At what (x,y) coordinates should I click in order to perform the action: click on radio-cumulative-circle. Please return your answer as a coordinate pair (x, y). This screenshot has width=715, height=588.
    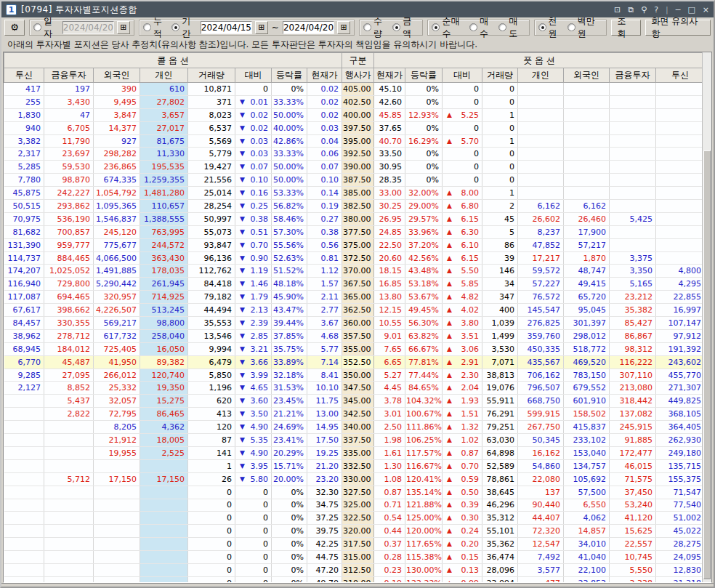
    Looking at the image, I should click on (147, 28).